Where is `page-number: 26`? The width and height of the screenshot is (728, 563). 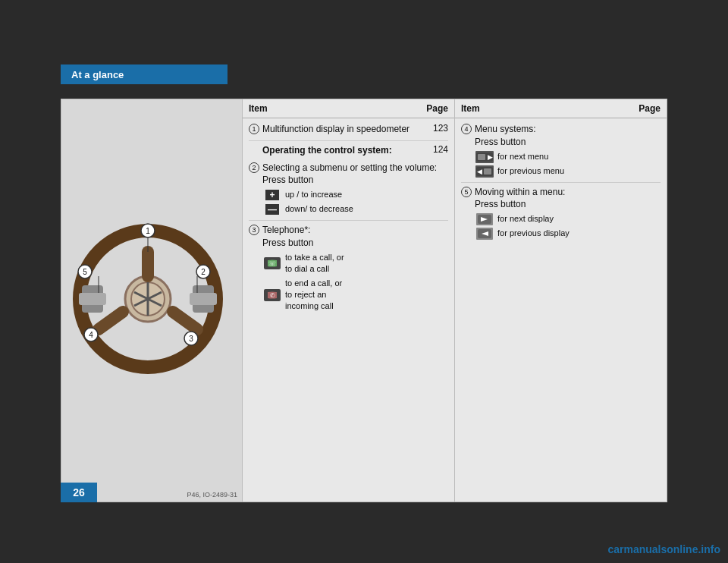 page-number: 26 is located at coordinates (79, 492).